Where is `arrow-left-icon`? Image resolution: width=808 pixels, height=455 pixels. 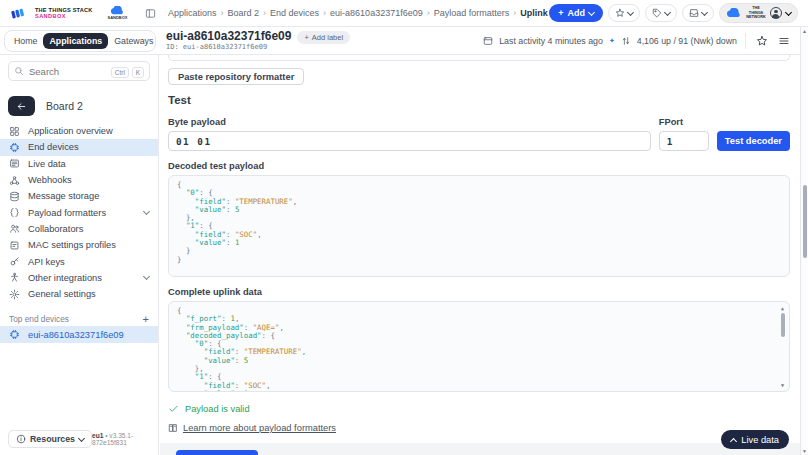 arrow-left-icon is located at coordinates (22, 106).